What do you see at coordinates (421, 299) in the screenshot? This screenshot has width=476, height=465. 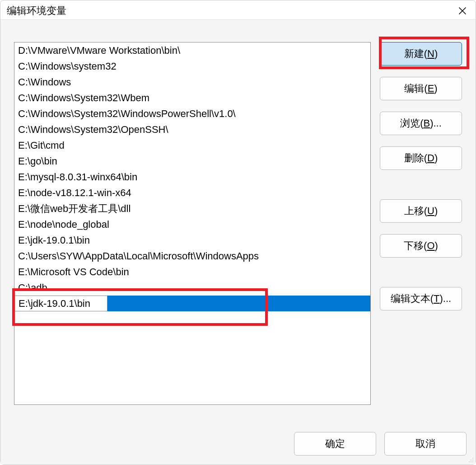 I see `edit-text-button: 编辑文本(T)...` at bounding box center [421, 299].